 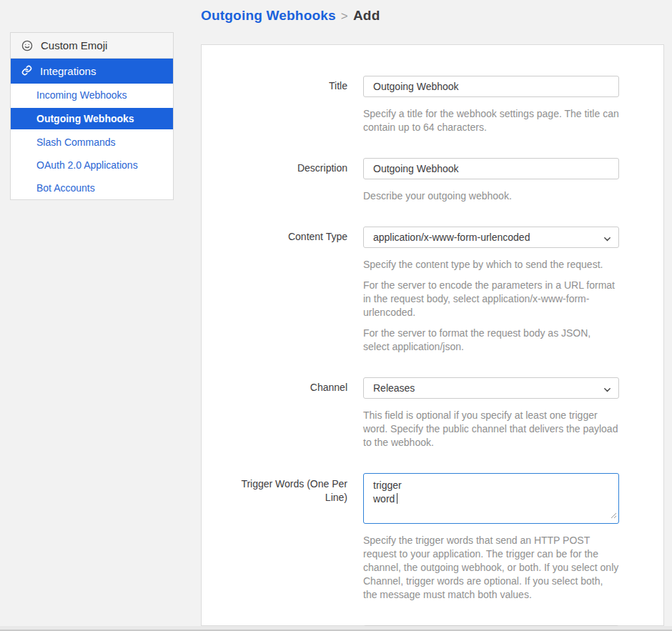 I want to click on content-type-select: application/x-www-form-urlencoded, so click(x=491, y=237).